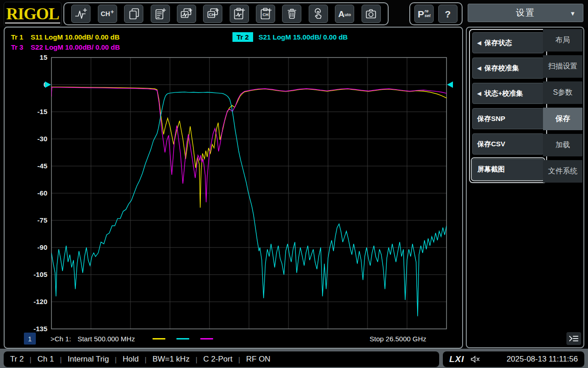 The width and height of the screenshot is (588, 368). Describe the element at coordinates (239, 14) in the screenshot. I see `clip-wave-icon` at that location.